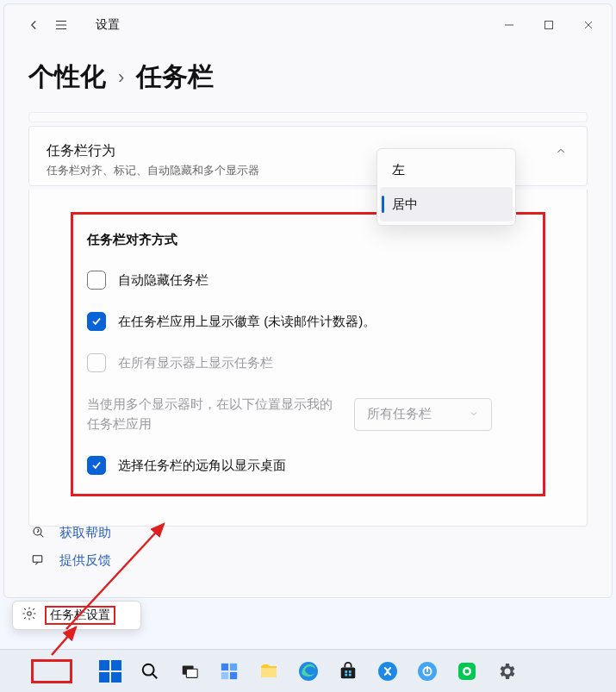 The height and width of the screenshot is (692, 616). I want to click on all-displays-checkbox, so click(96, 363).